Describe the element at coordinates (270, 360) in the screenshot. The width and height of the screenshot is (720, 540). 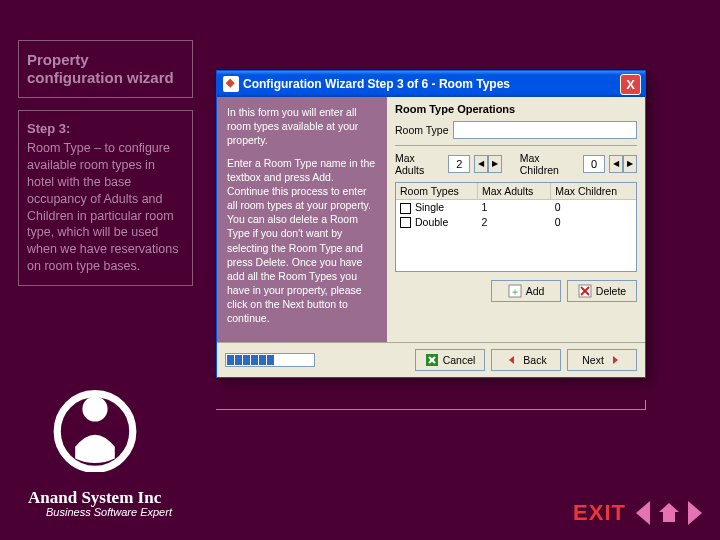
I see `progress-bar` at that location.